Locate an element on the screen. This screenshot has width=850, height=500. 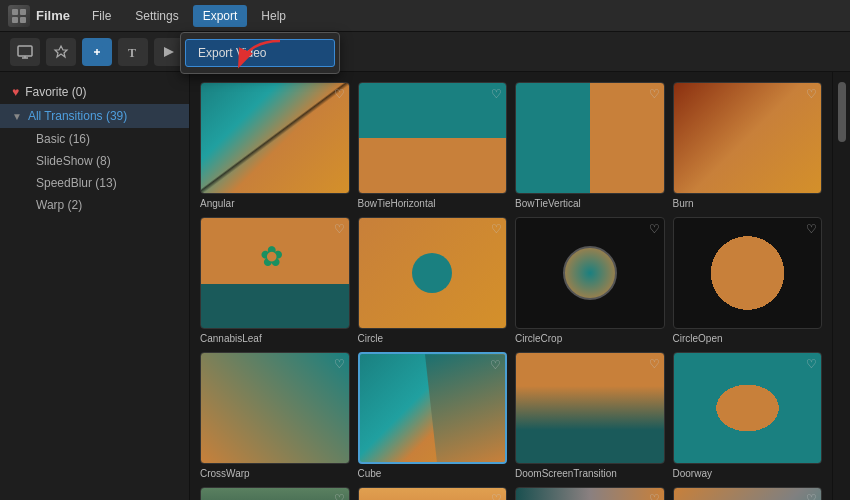
favorite-icon-circle: ♡ is located at coordinates (496, 229).